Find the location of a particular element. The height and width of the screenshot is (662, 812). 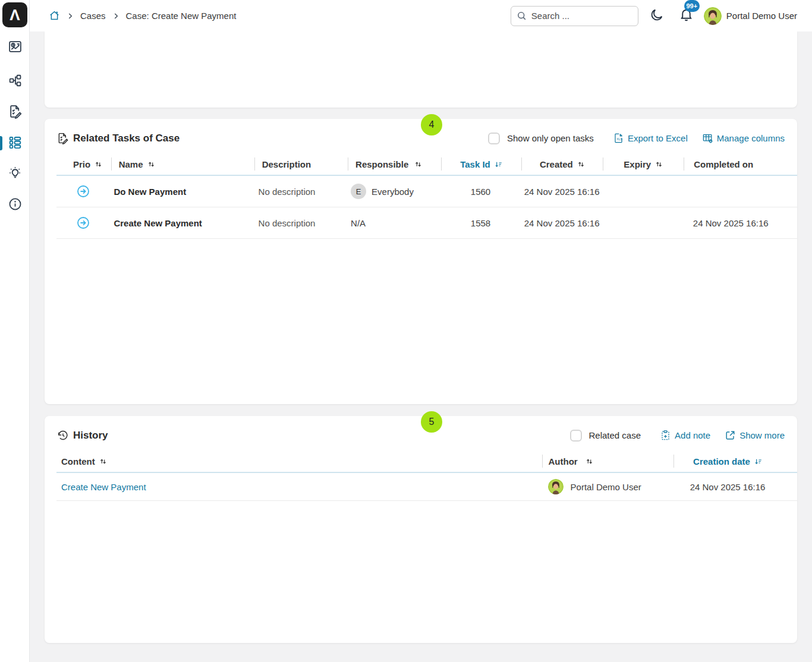

annotation-badge-5: 5 is located at coordinates (432, 422).